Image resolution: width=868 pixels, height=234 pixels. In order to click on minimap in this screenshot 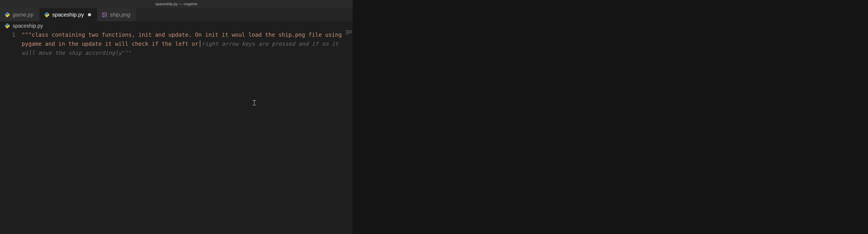, I will do `click(349, 36)`.